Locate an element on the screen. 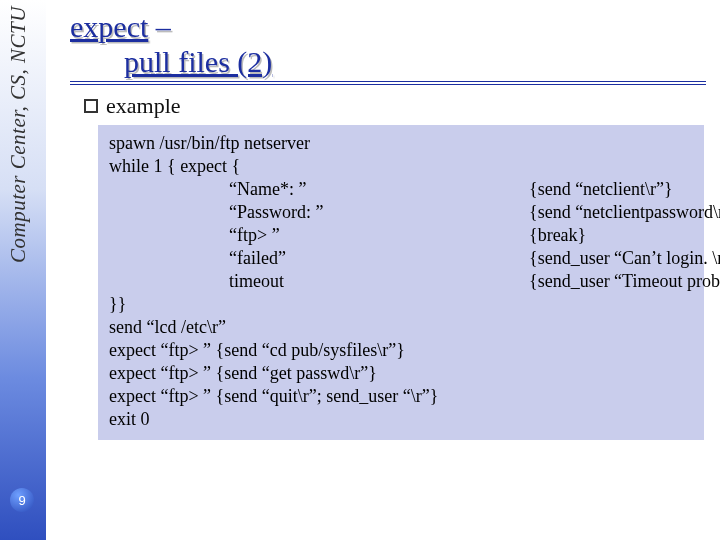 The width and height of the screenshot is (720, 540). code-line: while 1 { expect { is located at coordinates (401, 166).